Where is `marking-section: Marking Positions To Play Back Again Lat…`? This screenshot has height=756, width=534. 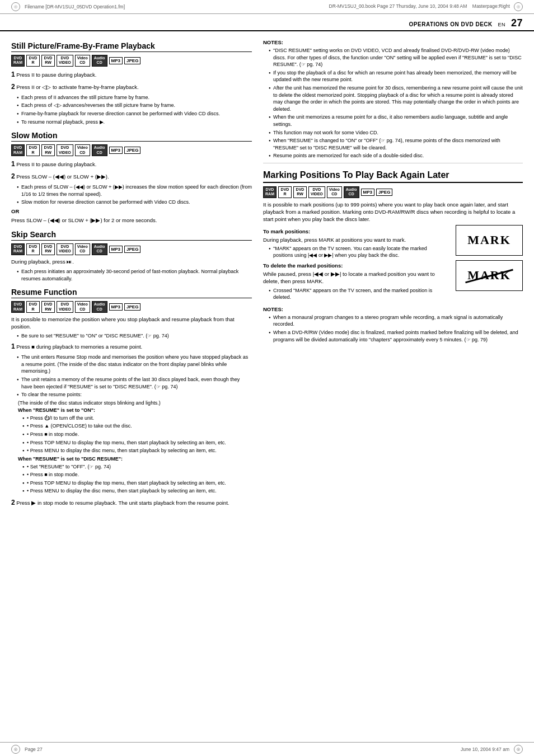 marking-section: Marking Positions To Play Back Again Lat… is located at coordinates (393, 256).